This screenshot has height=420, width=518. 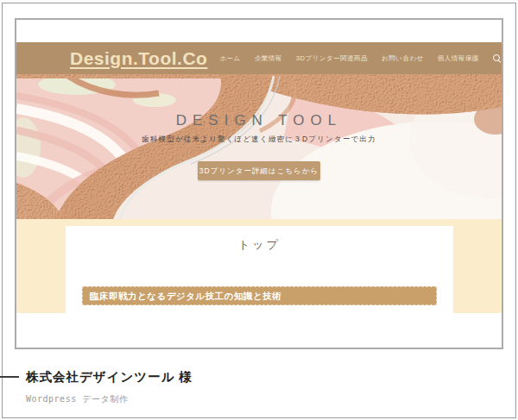 I want to click on nav-item-contact: お問い合わせ, so click(x=402, y=59).